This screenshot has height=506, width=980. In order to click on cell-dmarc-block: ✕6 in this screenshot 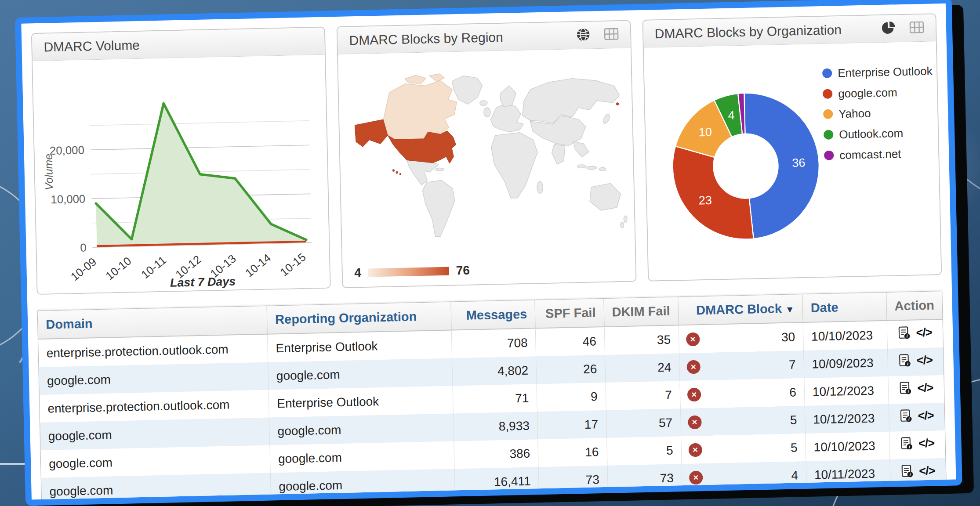, I will do `click(742, 394)`.